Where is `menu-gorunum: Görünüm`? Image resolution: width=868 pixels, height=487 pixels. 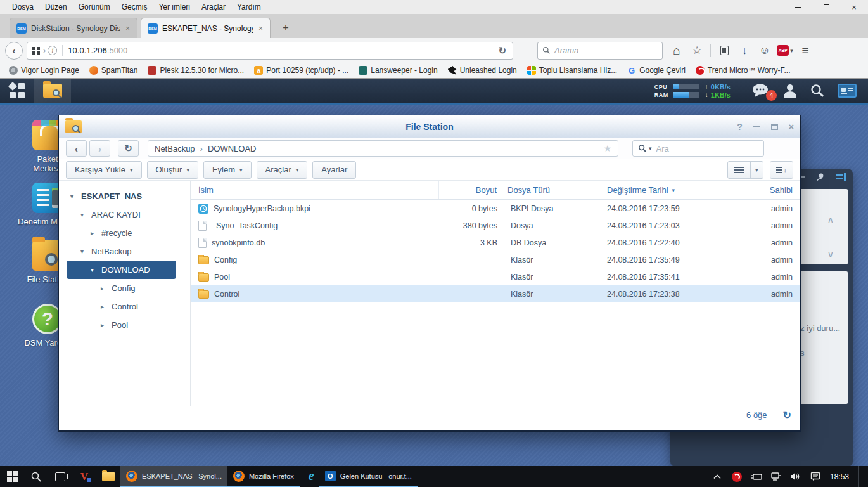 menu-gorunum: Görünüm is located at coordinates (94, 7).